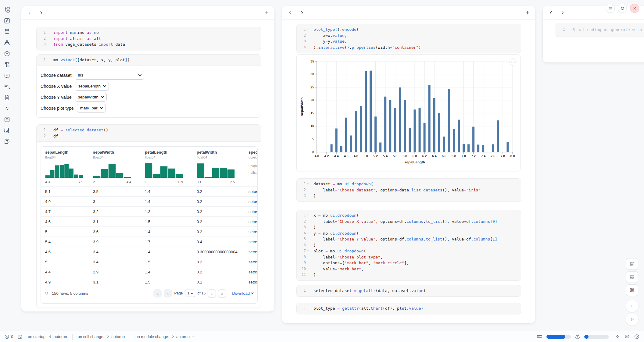 This screenshot has width=644, height=342. Describe the element at coordinates (513, 62) in the screenshot. I see `chart-actions-button` at that location.